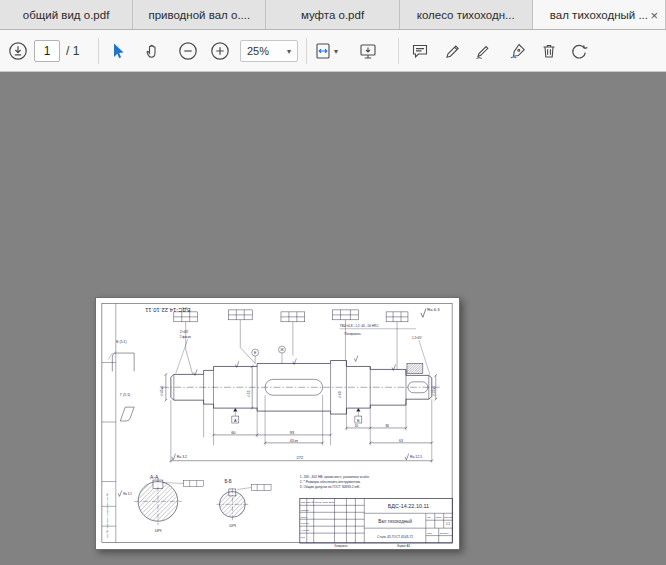  Describe the element at coordinates (323, 51) in the screenshot. I see `fit-width-icon` at that location.